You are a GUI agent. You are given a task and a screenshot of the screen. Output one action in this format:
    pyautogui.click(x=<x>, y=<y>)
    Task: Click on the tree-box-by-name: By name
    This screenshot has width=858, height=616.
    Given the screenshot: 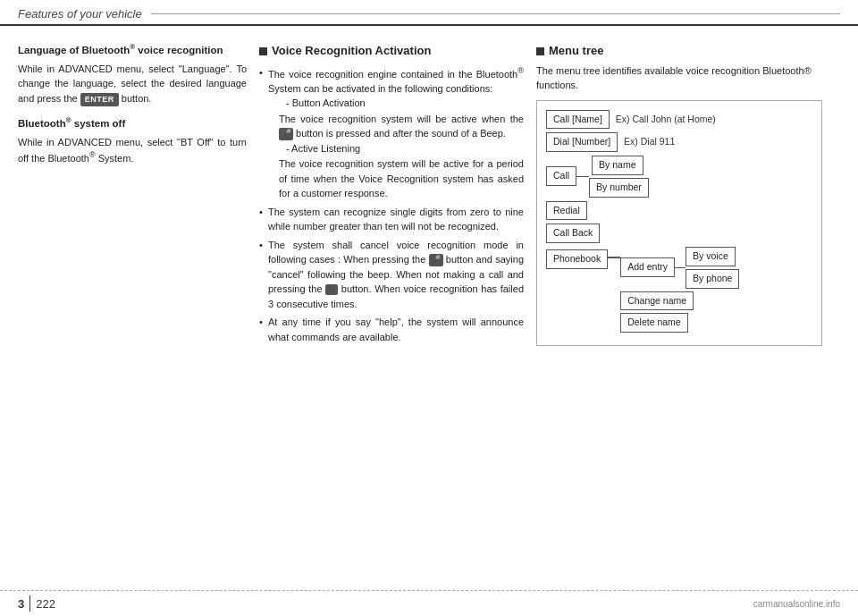 What is the action you would take?
    pyautogui.click(x=617, y=165)
    